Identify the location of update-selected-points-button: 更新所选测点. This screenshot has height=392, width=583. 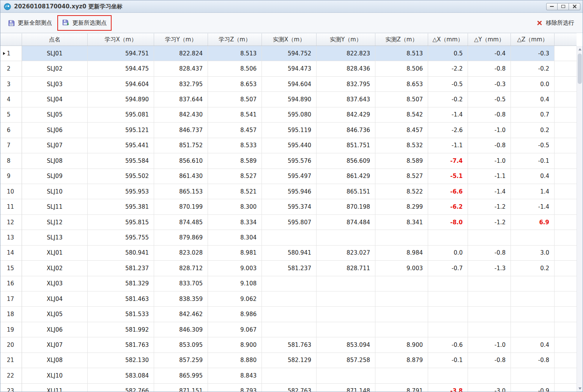
(84, 23).